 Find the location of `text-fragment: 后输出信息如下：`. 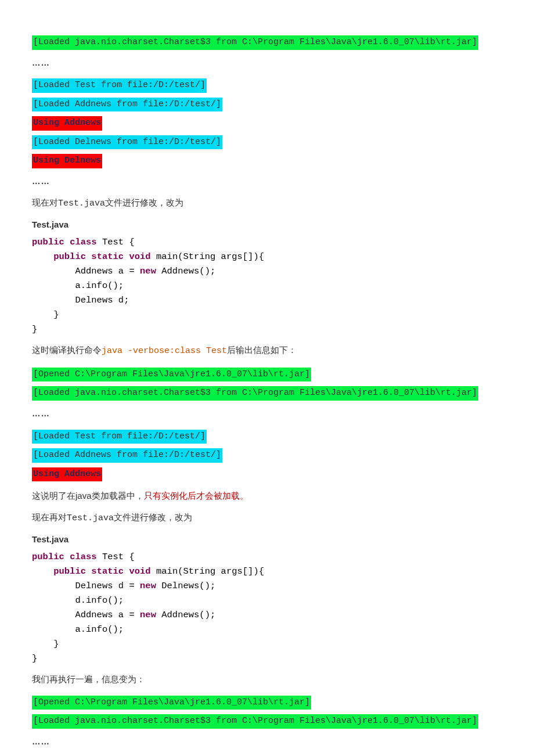

text-fragment: 后输出信息如下： is located at coordinates (262, 350).